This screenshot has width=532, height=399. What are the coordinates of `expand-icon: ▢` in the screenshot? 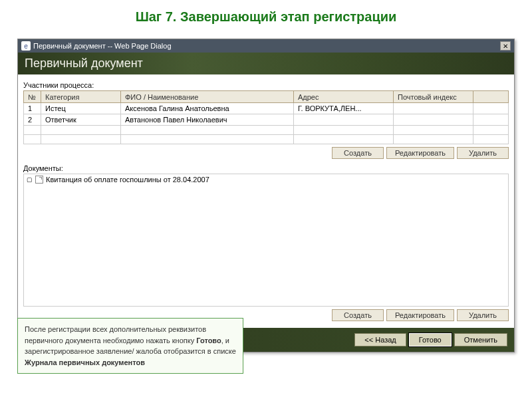 It's located at (29, 180).